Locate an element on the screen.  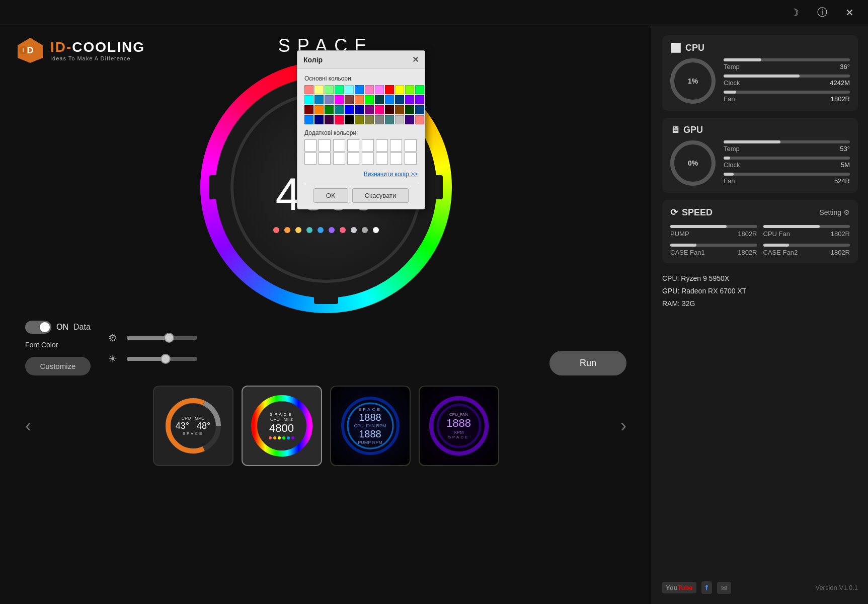
dialog-close-button: ✕ is located at coordinates (416, 59).